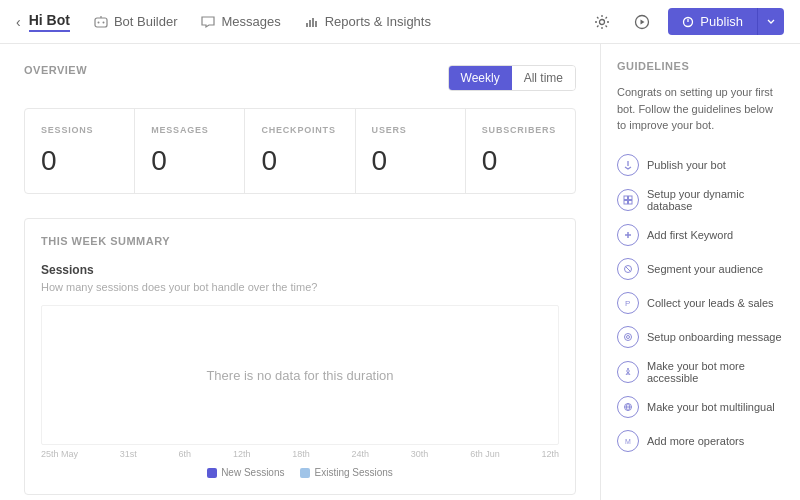 This screenshot has width=800, height=500. I want to click on guideline-publish-icon, so click(628, 165).